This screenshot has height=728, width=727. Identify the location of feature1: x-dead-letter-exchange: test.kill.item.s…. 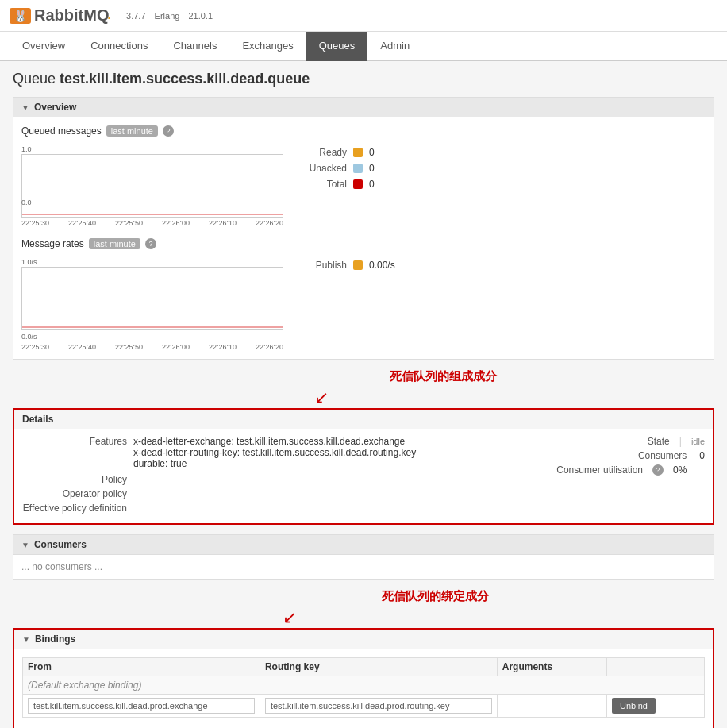
(275, 441).